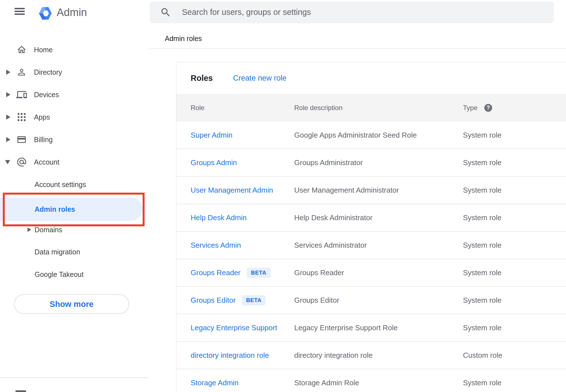 This screenshot has width=566, height=392. What do you see at coordinates (42, 117) in the screenshot?
I see `sidebar-item-label: Apps` at bounding box center [42, 117].